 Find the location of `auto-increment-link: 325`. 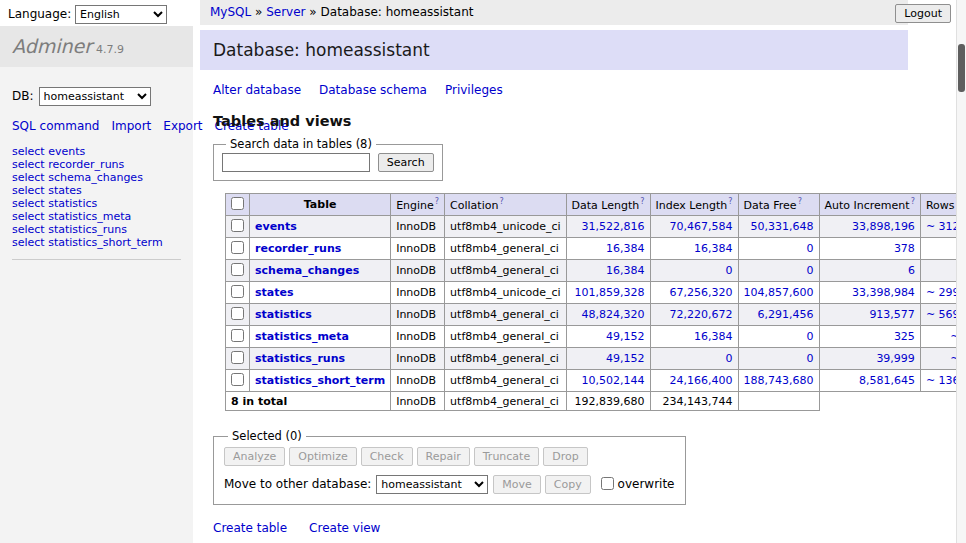

auto-increment-link: 325 is located at coordinates (904, 336).